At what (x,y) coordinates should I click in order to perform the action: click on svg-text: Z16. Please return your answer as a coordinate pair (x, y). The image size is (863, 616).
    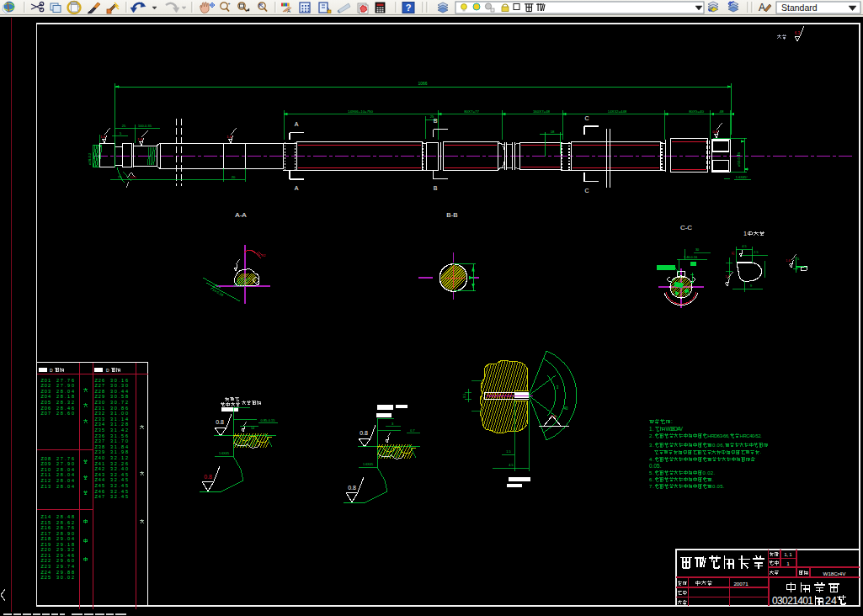
    Looking at the image, I should click on (46, 528).